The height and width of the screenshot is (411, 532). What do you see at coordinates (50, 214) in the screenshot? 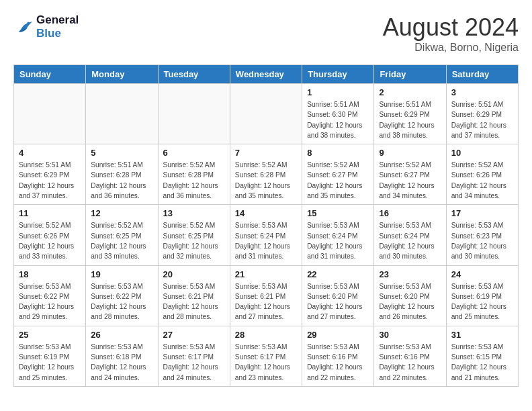
I see `day-number: 11` at bounding box center [50, 214].